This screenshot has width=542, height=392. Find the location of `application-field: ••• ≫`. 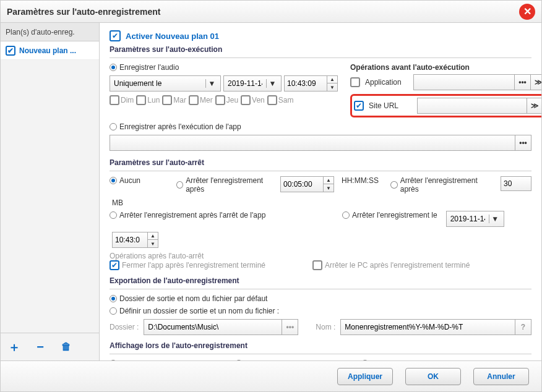

application-field: ••• ≫ is located at coordinates (478, 82).